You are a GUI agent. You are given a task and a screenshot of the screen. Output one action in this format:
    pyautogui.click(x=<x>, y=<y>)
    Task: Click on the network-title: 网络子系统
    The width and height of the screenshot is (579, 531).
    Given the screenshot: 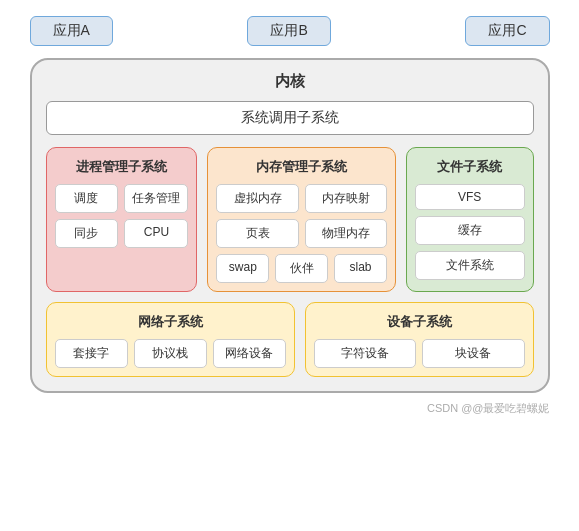 What is the action you would take?
    pyautogui.click(x=171, y=322)
    